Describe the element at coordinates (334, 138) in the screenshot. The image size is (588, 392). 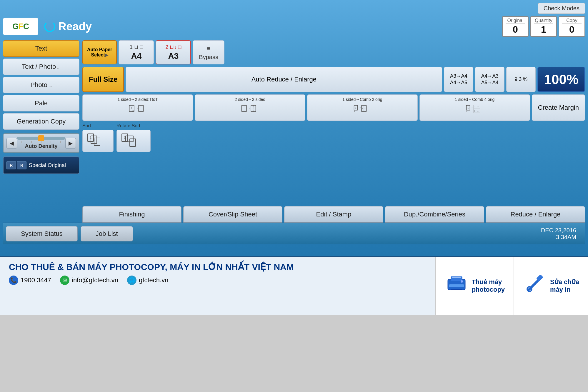
I see `sort-row: Sort 1 2 Rotate Sort` at that location.